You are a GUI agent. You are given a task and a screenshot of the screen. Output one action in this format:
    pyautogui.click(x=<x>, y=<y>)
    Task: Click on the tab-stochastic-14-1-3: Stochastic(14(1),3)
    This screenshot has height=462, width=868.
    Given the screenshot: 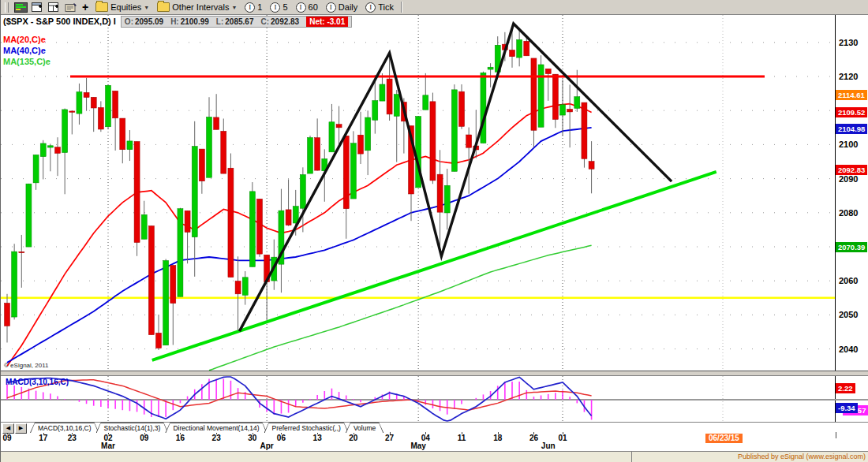 What is the action you would take?
    pyautogui.click(x=133, y=427)
    